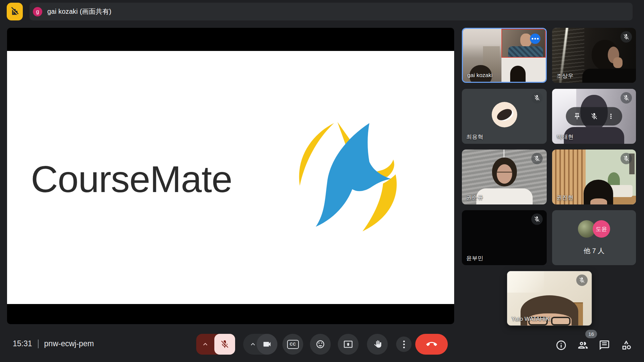  I want to click on meeting-details-button, so click(561, 345).